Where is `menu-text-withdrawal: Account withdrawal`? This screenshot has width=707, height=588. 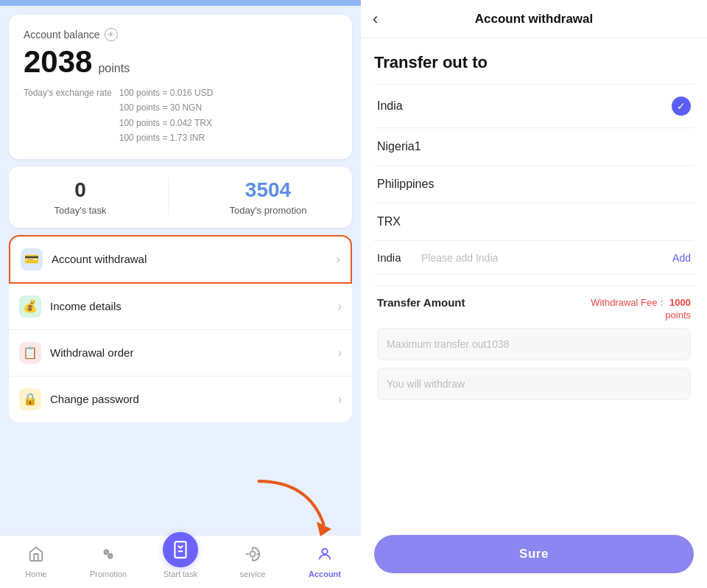
menu-text-withdrawal: Account withdrawal is located at coordinates (190, 259).